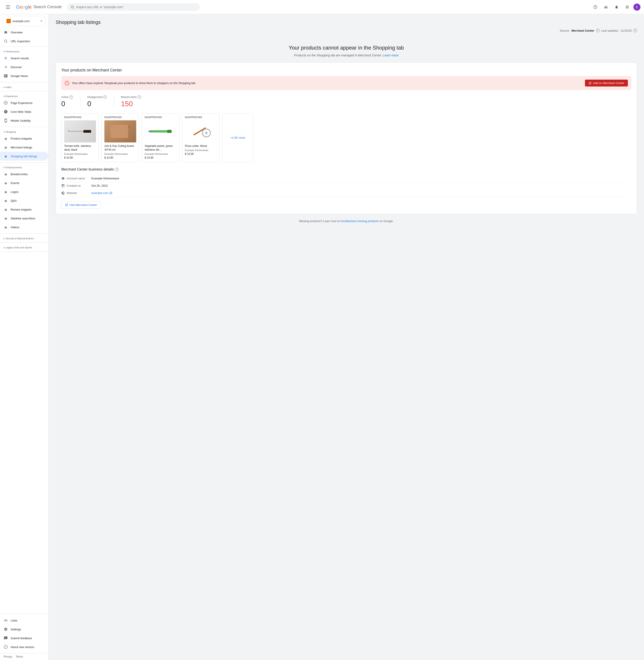  Describe the element at coordinates (161, 117) in the screenshot. I see `product-badge-2: DISAPPROVED` at that location.